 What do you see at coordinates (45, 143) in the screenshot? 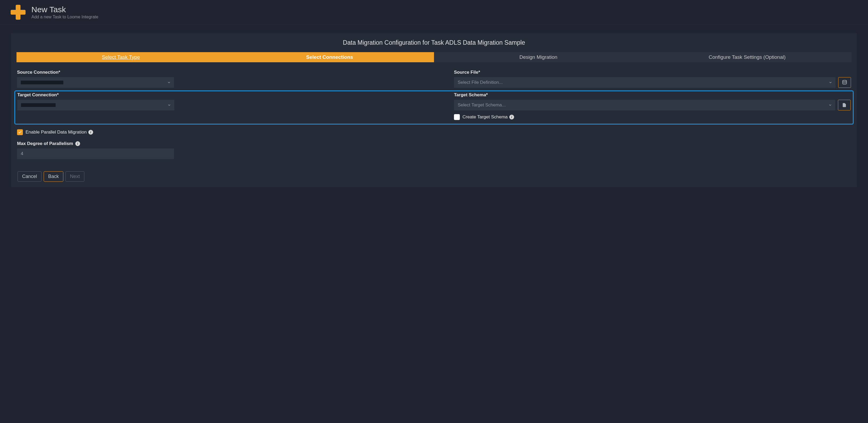
I see `label-text: Max Degree of Parallelism` at bounding box center [45, 143].